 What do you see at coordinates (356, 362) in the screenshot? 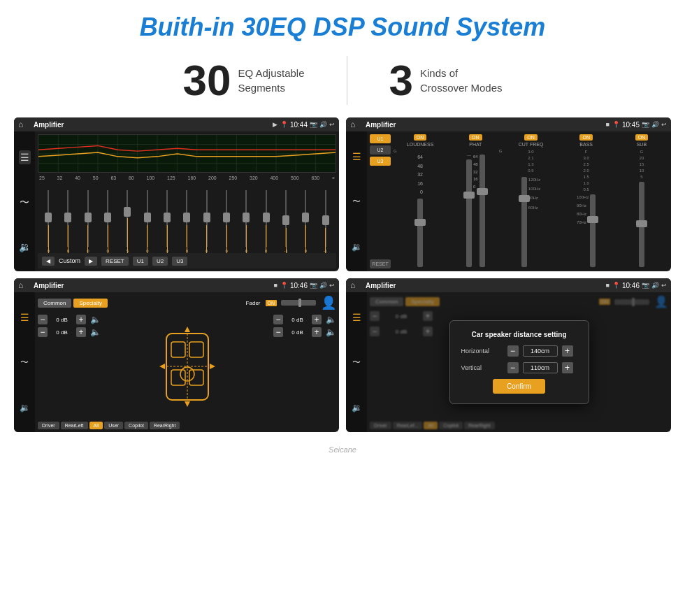
I see `dist-wave-icon: 〜` at bounding box center [356, 362].